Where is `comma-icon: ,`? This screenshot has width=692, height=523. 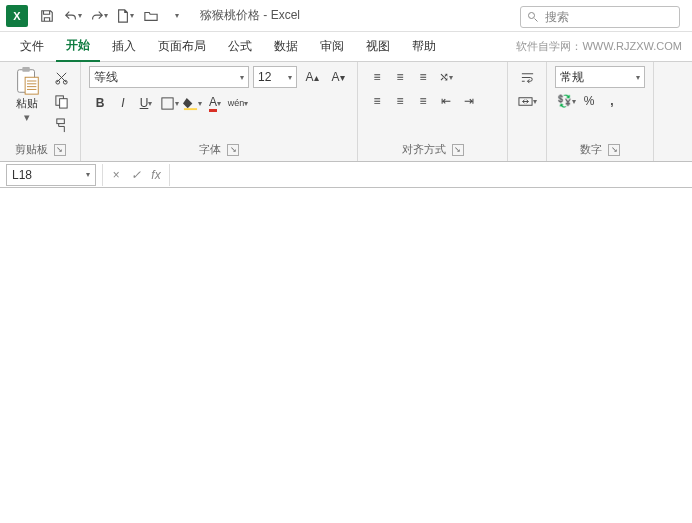 comma-icon: , is located at coordinates (612, 101).